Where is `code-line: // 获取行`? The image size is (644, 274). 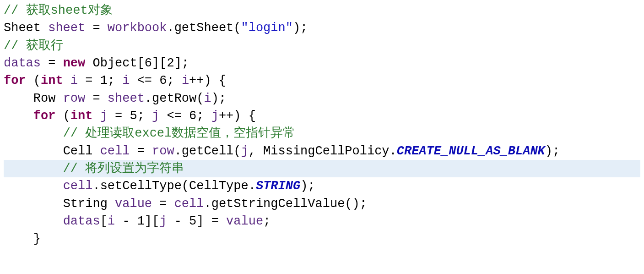
code-line: // 获取行 is located at coordinates (322, 46).